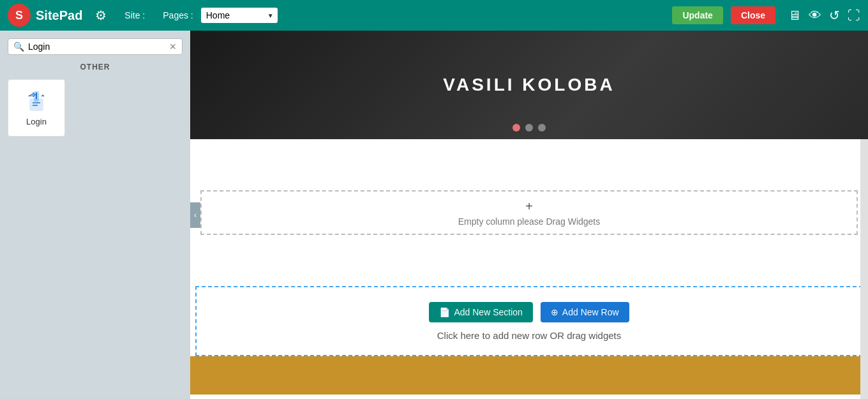  Describe the element at coordinates (835, 15) in the screenshot. I see `history-icon: ↺` at that location.